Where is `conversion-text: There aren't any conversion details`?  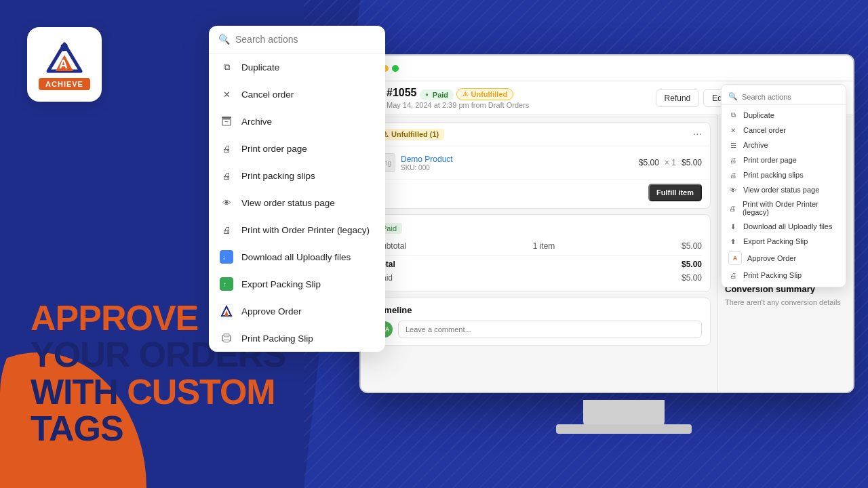
conversion-text: There aren't any conversion details is located at coordinates (785, 302).